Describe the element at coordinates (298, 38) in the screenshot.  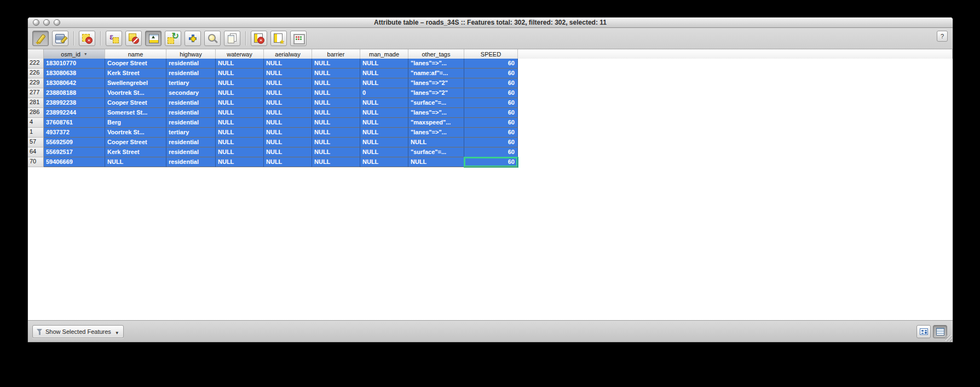
I see `field-calculator-button` at that location.